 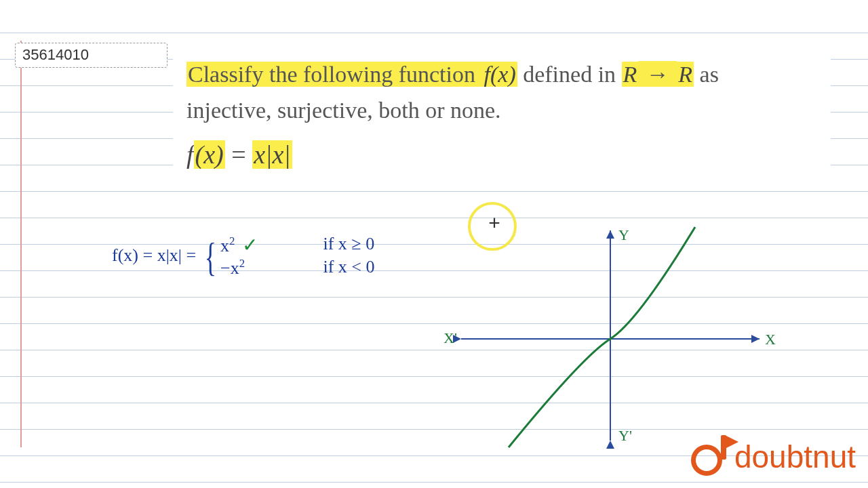 What do you see at coordinates (710, 457) in the screenshot?
I see `doubtnut-logo-icon` at bounding box center [710, 457].